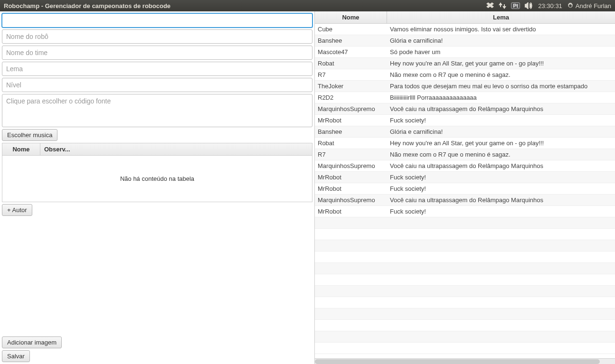 The width and height of the screenshot is (615, 364). I want to click on user-name: André Furlan, so click(594, 6).